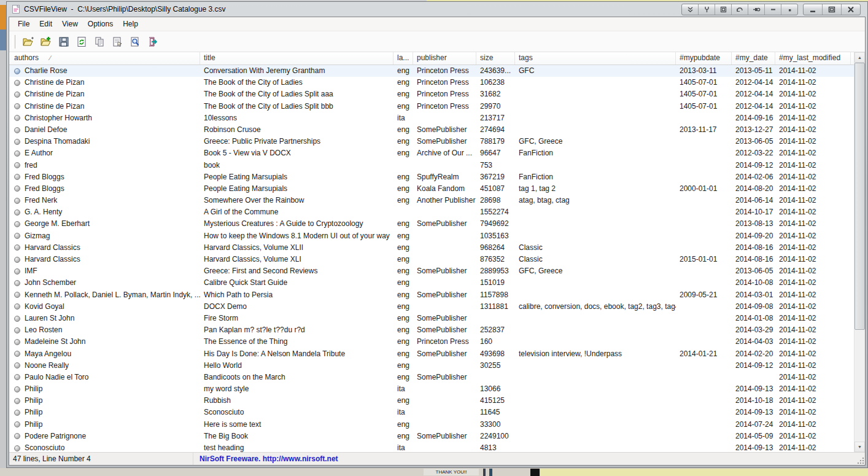 The width and height of the screenshot is (868, 476). Describe the element at coordinates (690, 10) in the screenshot. I see `roll-down-icon` at that location.